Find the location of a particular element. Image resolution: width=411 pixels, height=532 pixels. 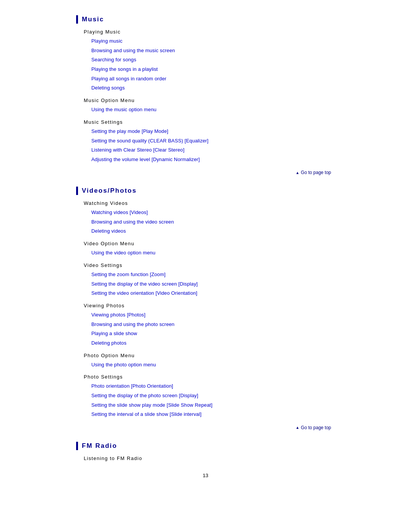

music-settings-subsection: Music Settings Setting the play mode [Pl… is located at coordinates (206, 142).